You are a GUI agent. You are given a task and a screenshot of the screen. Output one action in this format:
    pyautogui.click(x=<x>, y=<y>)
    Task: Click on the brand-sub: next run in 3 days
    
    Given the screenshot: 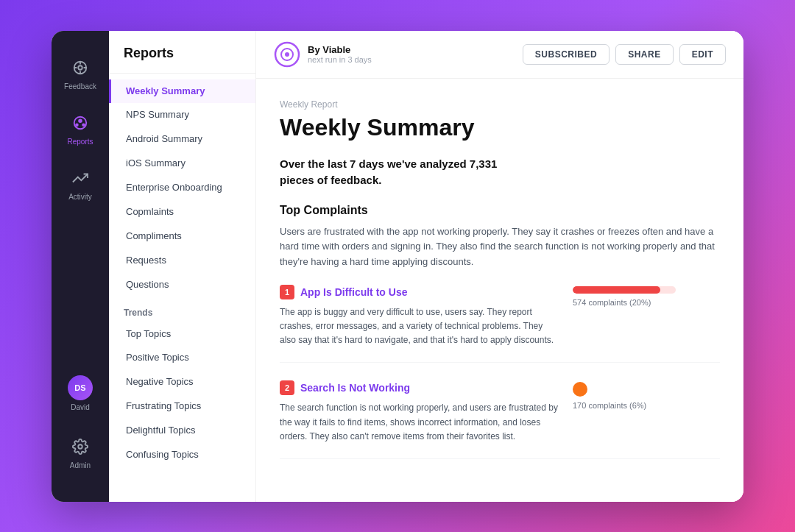 What is the action you would take?
    pyautogui.click(x=340, y=60)
    